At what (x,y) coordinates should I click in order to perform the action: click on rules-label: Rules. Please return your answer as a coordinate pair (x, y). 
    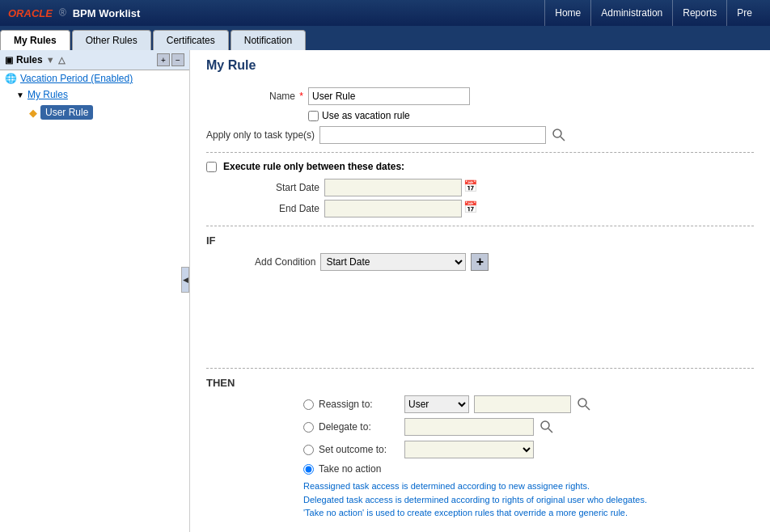
    Looking at the image, I should click on (29, 60).